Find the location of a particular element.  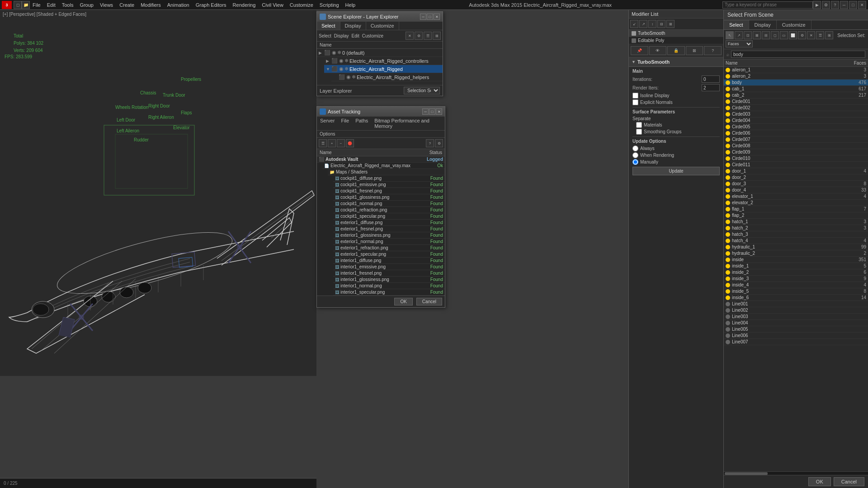

at-item-ext-normal: 🖼 exterior1_normal.png Found is located at coordinates (389, 242).